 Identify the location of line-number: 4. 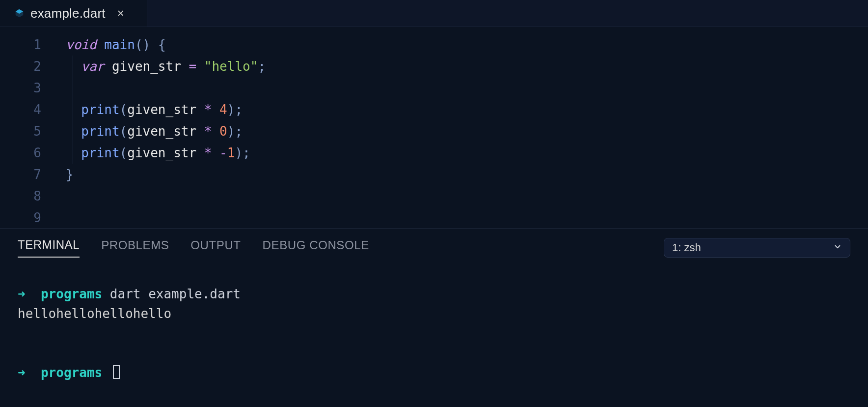
(21, 110).